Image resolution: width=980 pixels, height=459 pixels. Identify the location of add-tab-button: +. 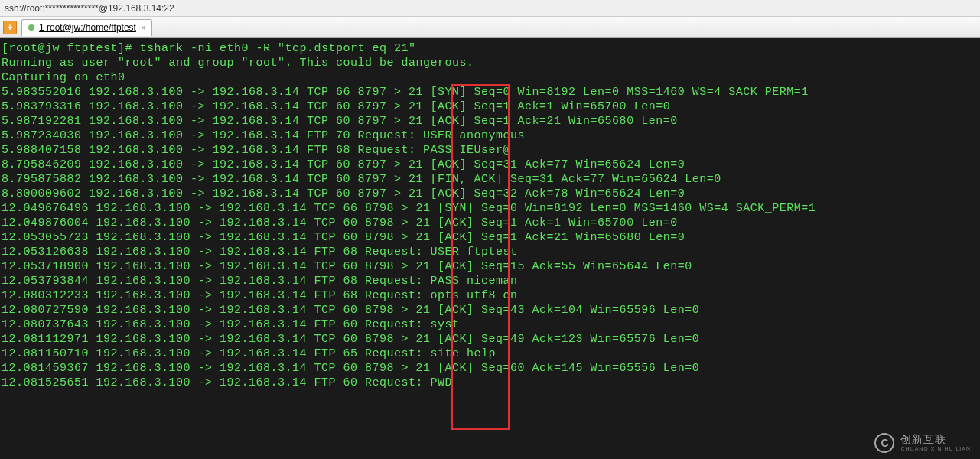
(10, 28).